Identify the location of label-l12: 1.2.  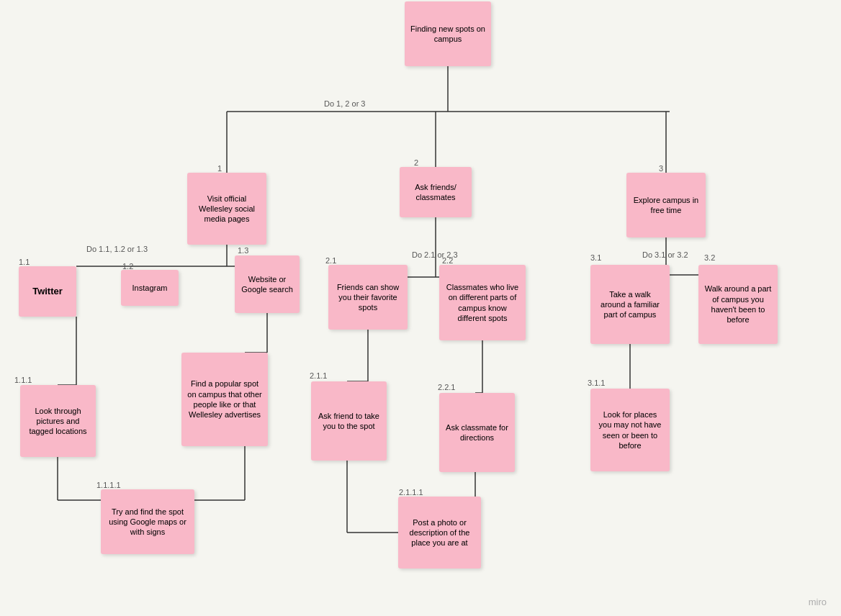
(128, 266).